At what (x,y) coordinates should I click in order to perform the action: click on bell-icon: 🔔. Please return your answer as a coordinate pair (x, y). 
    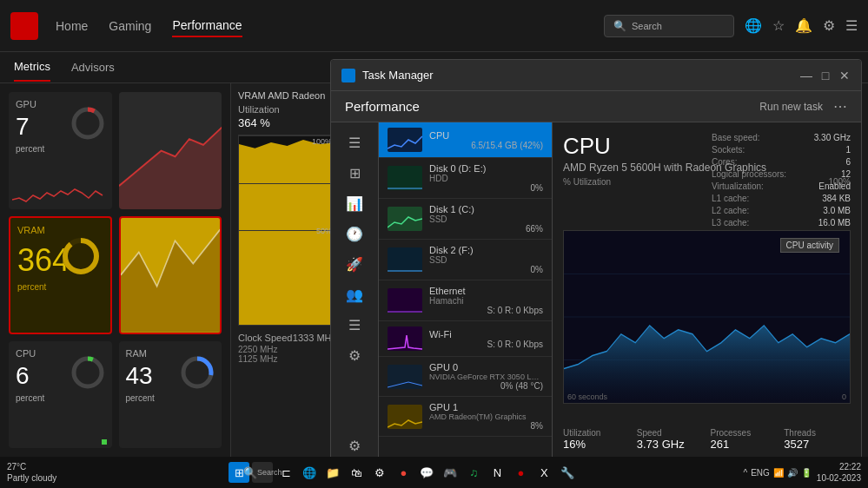
    Looking at the image, I should click on (804, 26).